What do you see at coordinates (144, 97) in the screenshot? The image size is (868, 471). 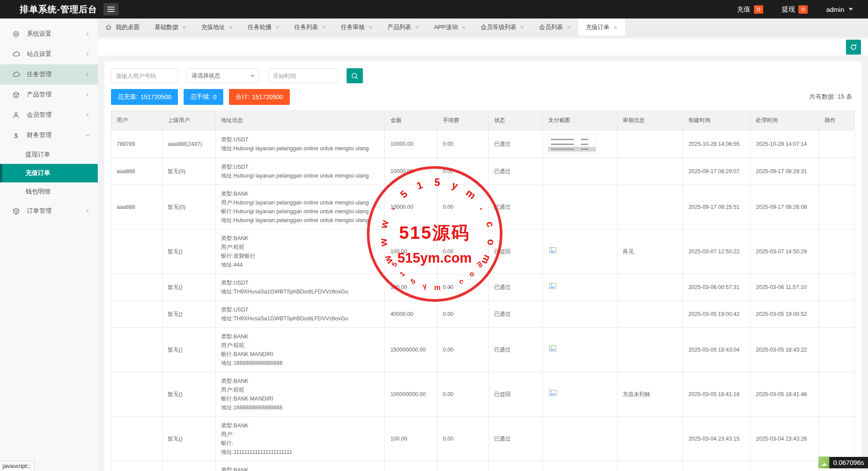 I see `total-recharge-button: 总充值:151720500` at bounding box center [144, 97].